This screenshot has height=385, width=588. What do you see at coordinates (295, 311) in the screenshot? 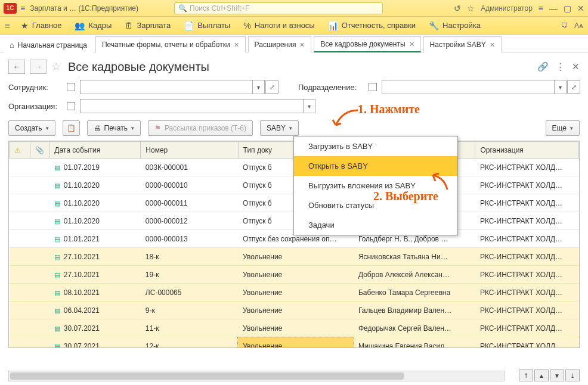
I see `table-row: ▤06.04.20219-кУвольнениеГальцев Владимир…` at bounding box center [295, 311].